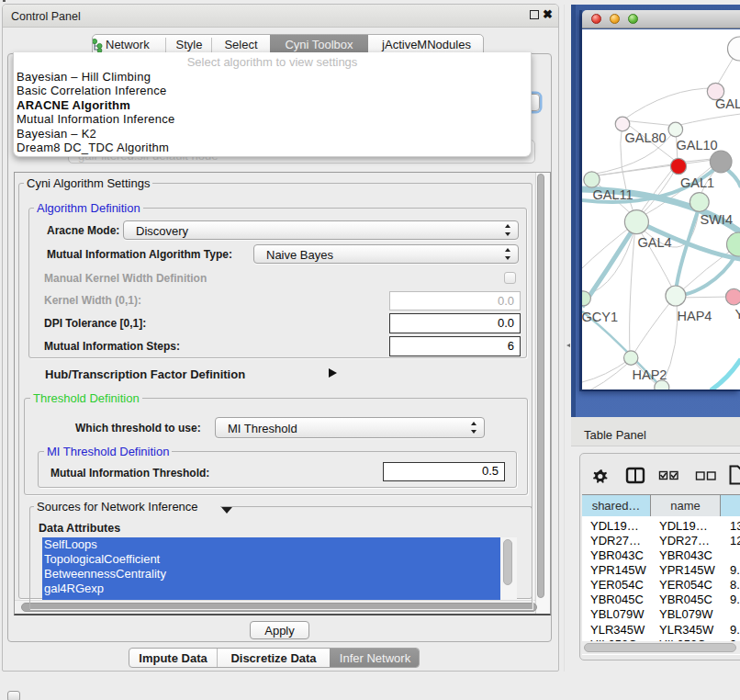  I want to click on svg-text: GAL4, so click(654, 242).